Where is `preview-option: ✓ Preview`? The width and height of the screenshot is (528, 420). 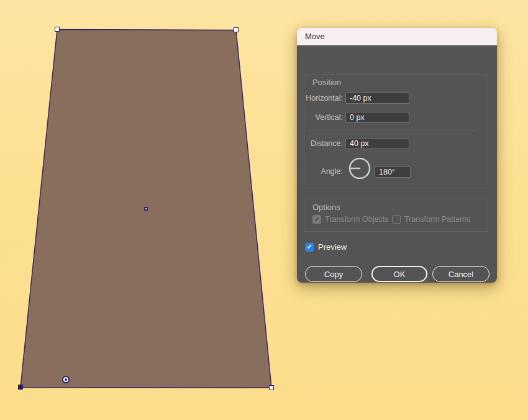
preview-option: ✓ Preview is located at coordinates (325, 247).